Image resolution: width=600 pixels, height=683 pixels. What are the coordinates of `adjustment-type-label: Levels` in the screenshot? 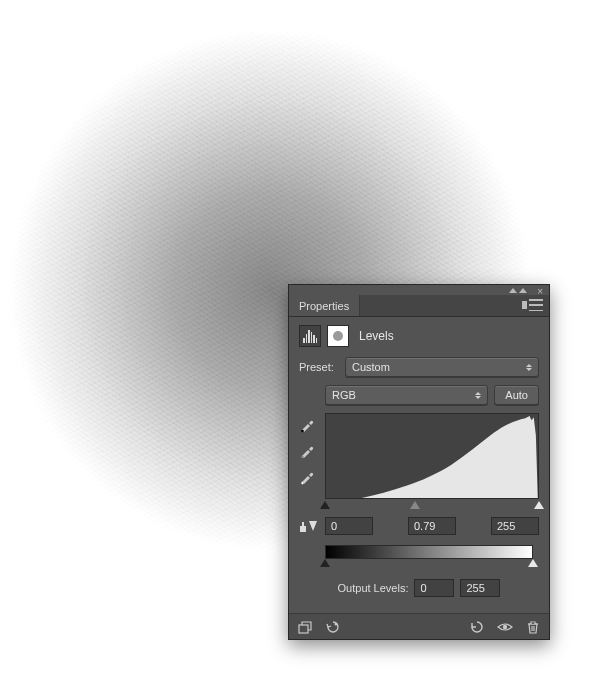 It's located at (376, 336).